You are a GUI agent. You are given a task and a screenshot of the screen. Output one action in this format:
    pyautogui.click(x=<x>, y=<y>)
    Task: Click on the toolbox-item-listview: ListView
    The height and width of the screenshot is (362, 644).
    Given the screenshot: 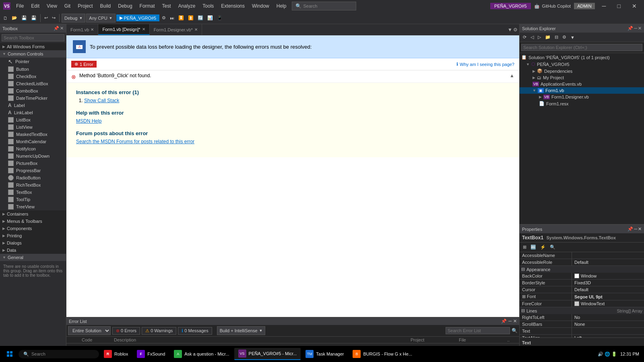 What is the action you would take?
    pyautogui.click(x=33, y=127)
    